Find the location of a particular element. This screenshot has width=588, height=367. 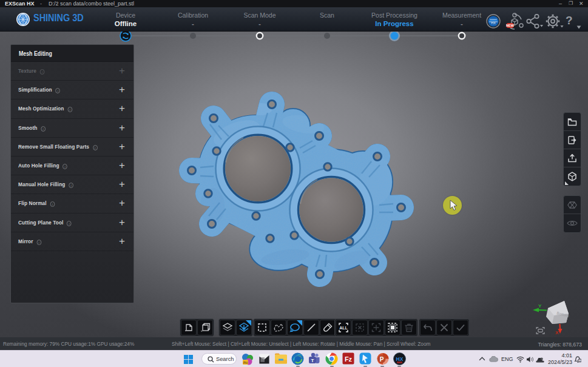

svg-text: P is located at coordinates (382, 359).